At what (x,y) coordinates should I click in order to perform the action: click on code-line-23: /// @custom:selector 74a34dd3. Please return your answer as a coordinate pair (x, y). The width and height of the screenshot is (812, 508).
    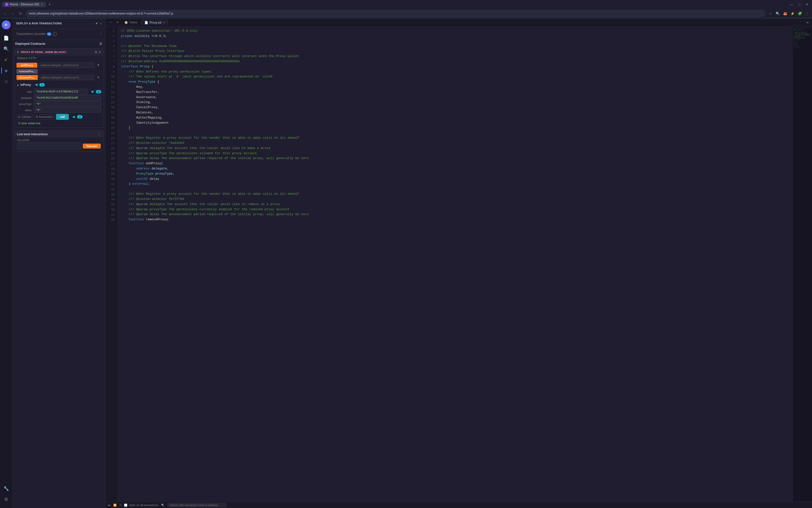
    Looking at the image, I should click on (455, 143).